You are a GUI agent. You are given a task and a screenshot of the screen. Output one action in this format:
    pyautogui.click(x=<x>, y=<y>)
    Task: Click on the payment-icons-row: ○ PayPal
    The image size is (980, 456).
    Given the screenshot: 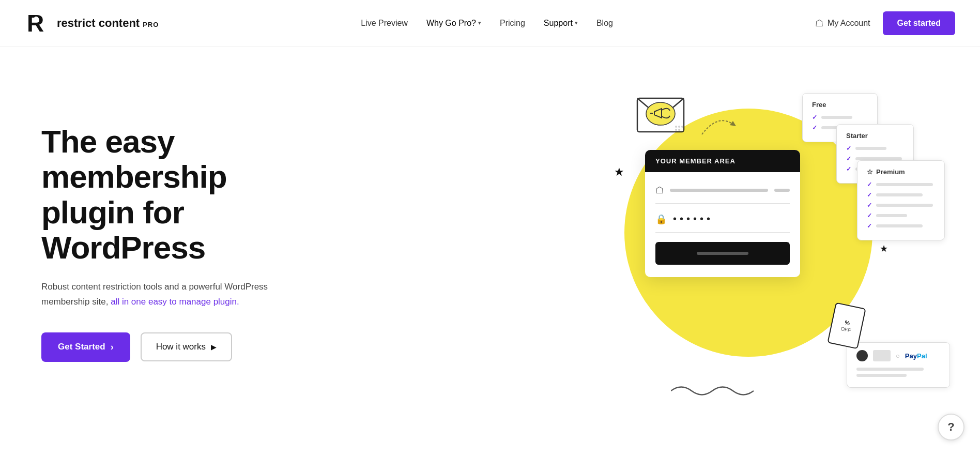 What is the action you would take?
    pyautogui.click(x=898, y=356)
    